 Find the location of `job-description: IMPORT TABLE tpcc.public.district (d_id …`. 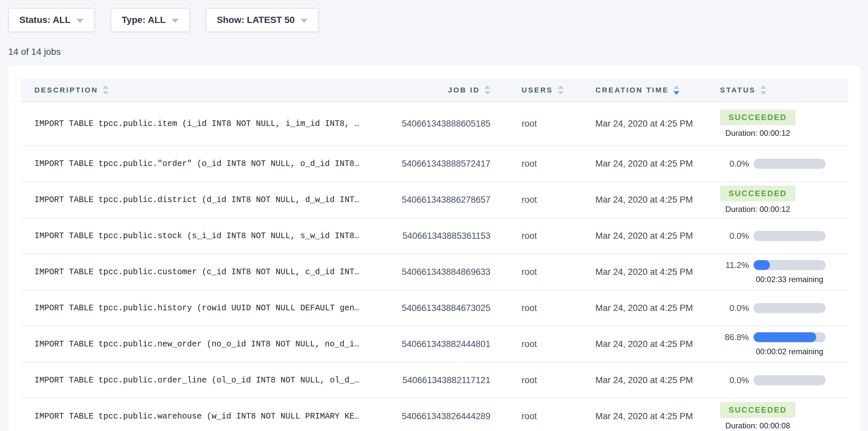

job-description: IMPORT TABLE tpcc.public.district (d_id … is located at coordinates (190, 199).